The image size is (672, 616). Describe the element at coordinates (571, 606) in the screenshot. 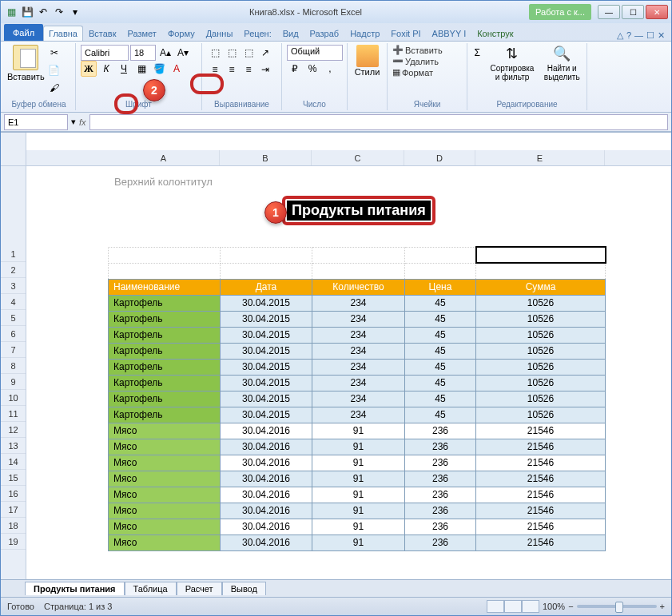

I see `zoom-out-button: −` at that location.